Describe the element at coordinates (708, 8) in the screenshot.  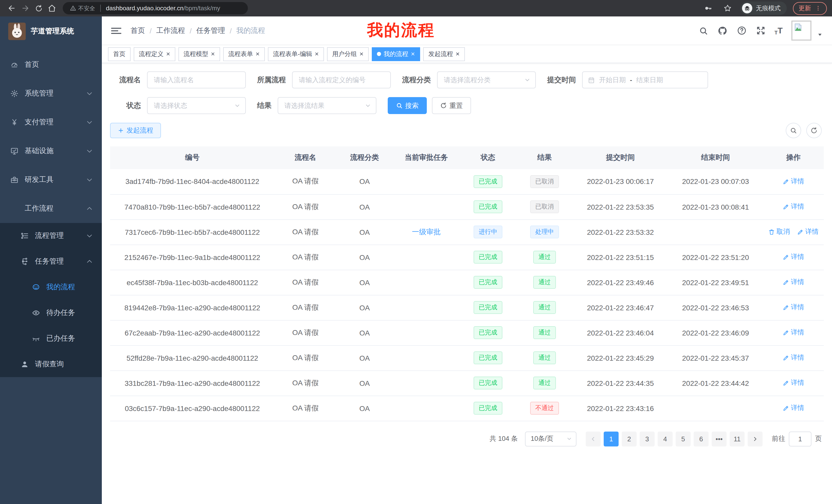
I see `key-icon` at that location.